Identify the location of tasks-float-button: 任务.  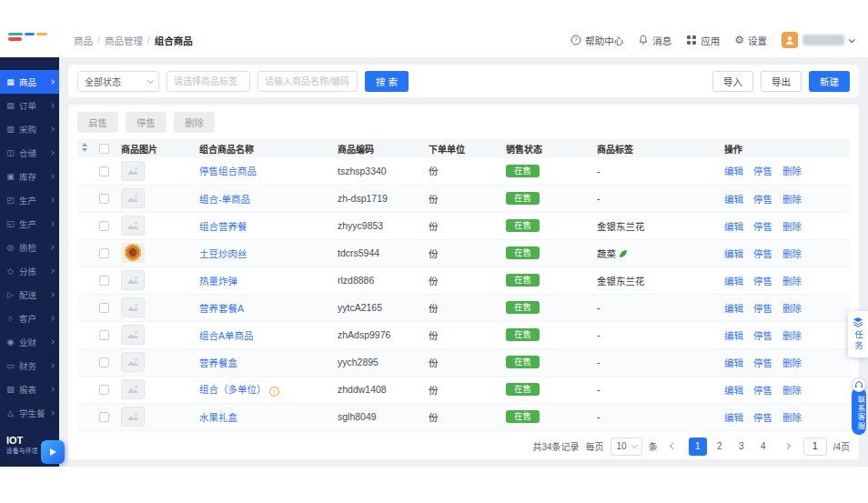
(858, 335).